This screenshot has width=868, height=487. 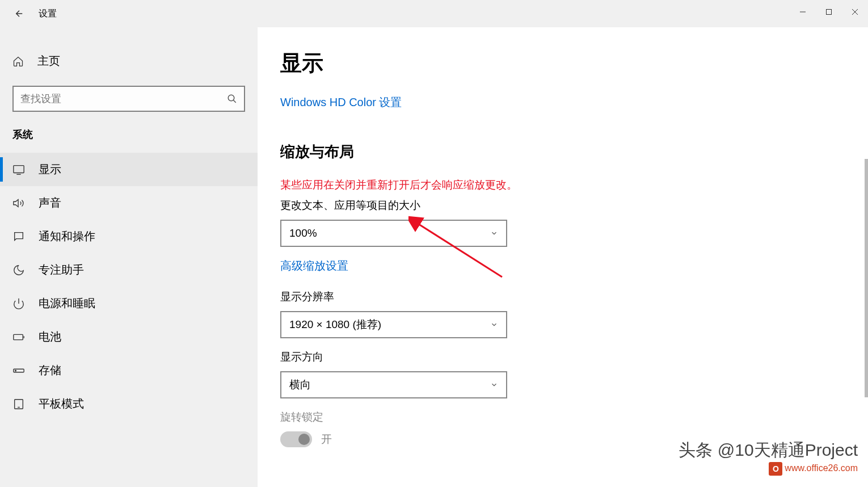 What do you see at coordinates (129, 169) in the screenshot?
I see `nav-item-display: 显示` at bounding box center [129, 169].